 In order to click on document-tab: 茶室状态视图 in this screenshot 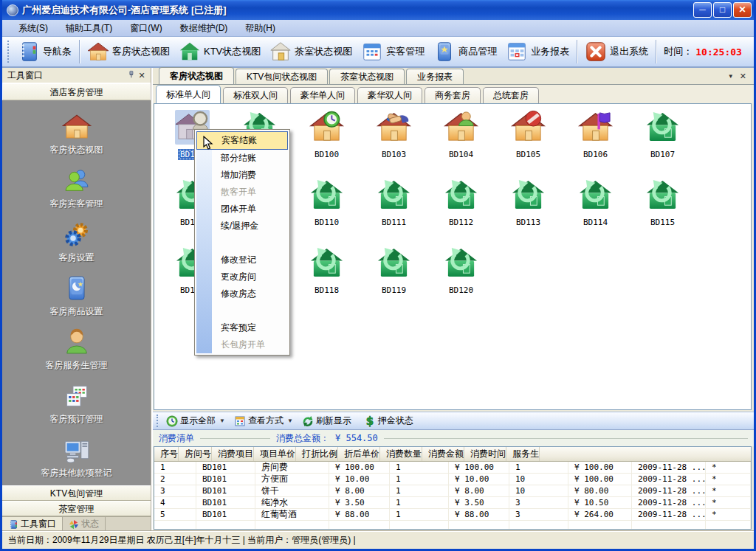, I will do `click(367, 77)`.